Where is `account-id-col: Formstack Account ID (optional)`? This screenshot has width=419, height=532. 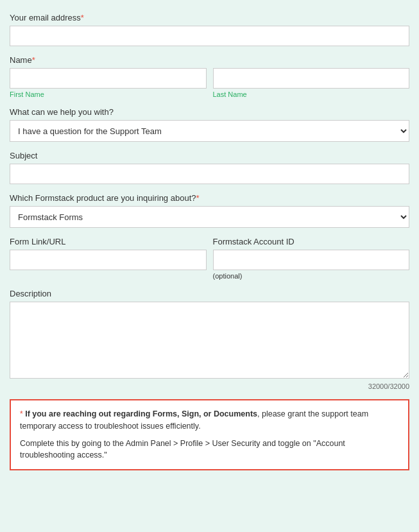
account-id-col: Formstack Account ID (optional) is located at coordinates (312, 258).